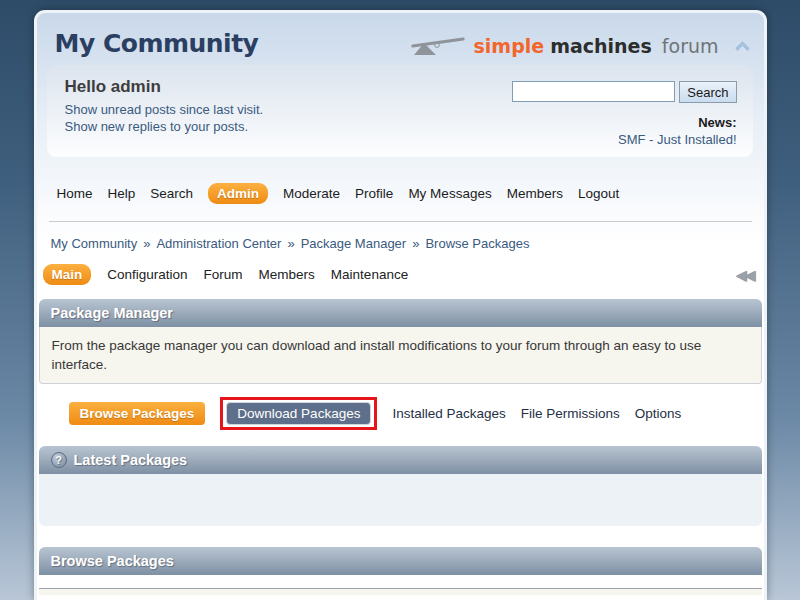 The width and height of the screenshot is (800, 600). What do you see at coordinates (400, 313) in the screenshot?
I see `package-manager-header: Package Manager` at bounding box center [400, 313].